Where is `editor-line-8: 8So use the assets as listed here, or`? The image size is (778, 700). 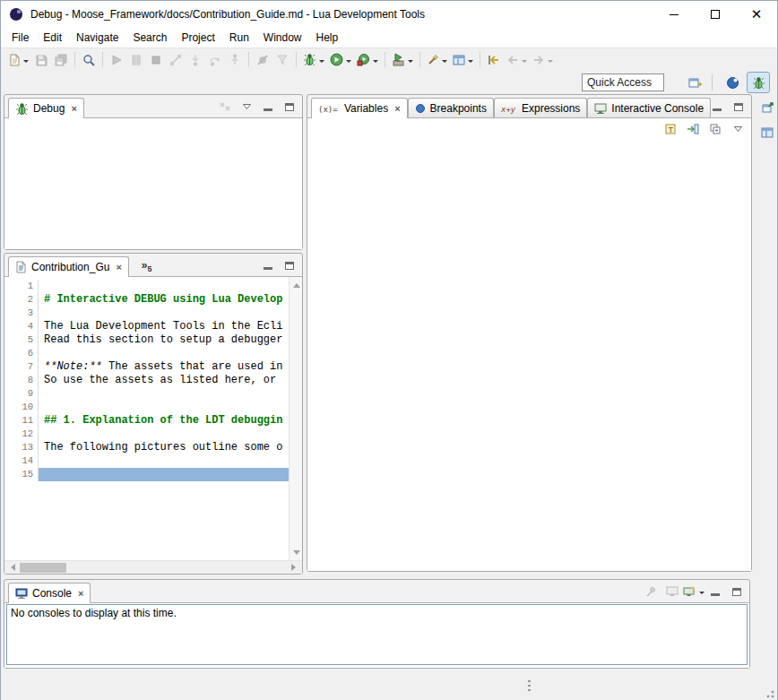 editor-line-8: 8So use the assets as listed here, or is located at coordinates (147, 380).